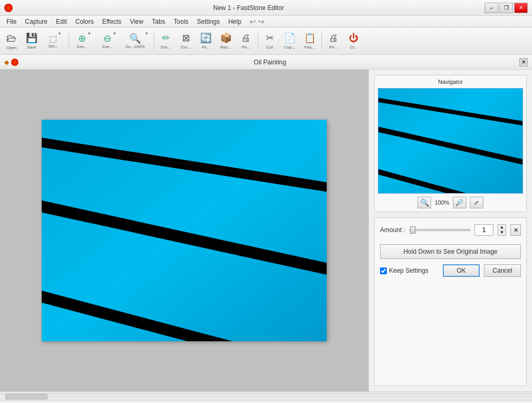  What do you see at coordinates (8, 8) in the screenshot?
I see `app-logo` at bounding box center [8, 8].